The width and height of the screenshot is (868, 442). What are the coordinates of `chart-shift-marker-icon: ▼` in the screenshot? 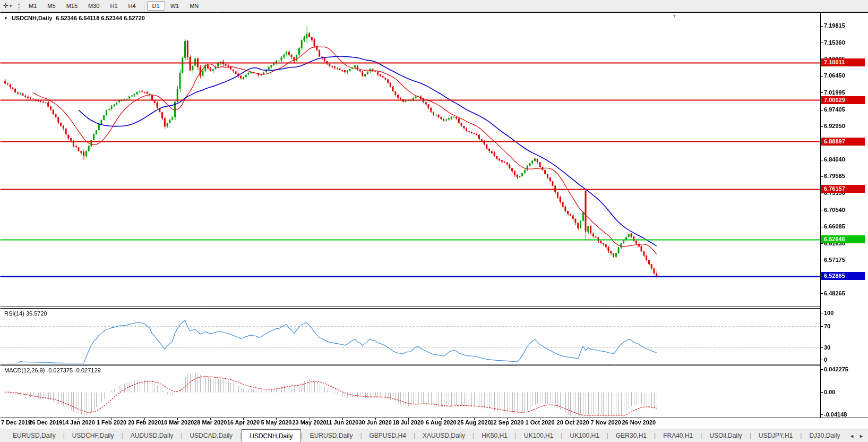 It's located at (674, 16).